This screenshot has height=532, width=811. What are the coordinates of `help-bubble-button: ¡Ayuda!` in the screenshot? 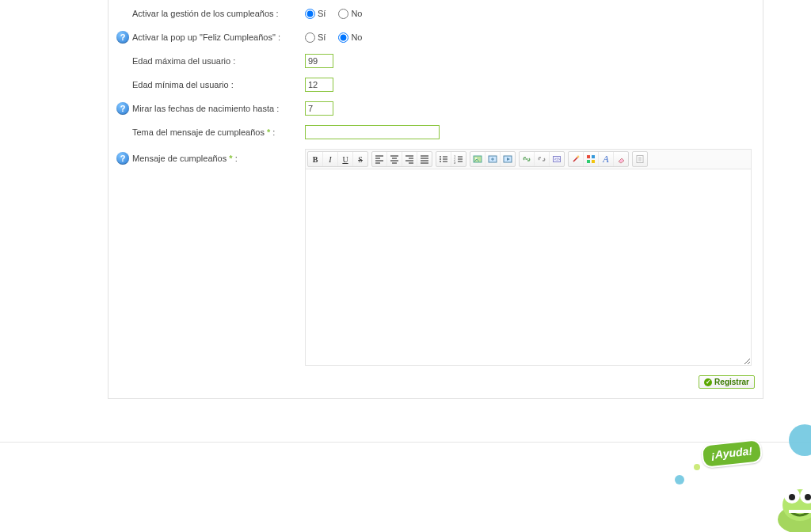 It's located at (732, 454).